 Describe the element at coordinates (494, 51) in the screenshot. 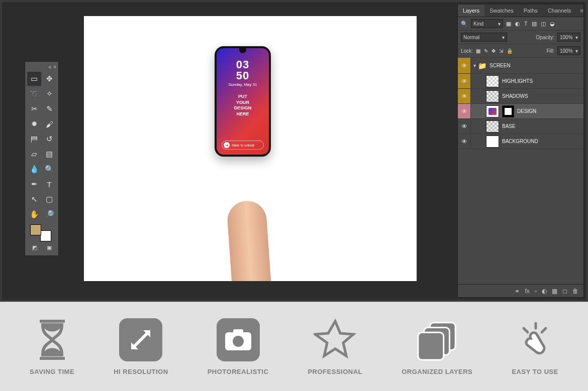

I see `lock-option-icon: ✥` at that location.